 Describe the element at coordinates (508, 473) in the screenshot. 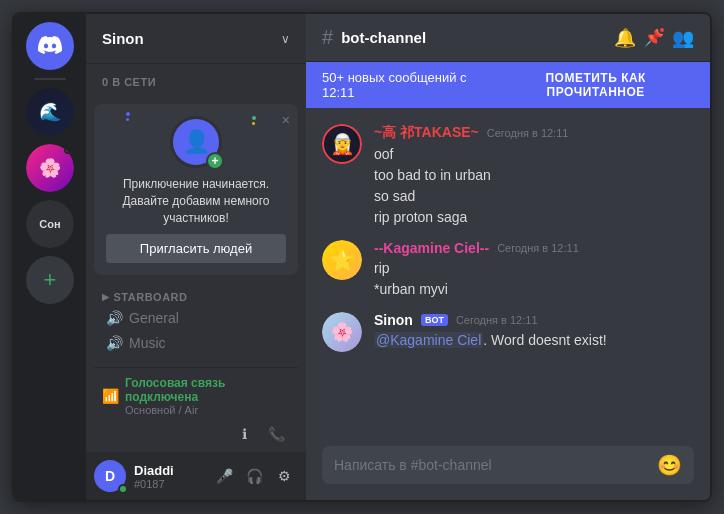

I see `chat-input-area: 😊` at that location.